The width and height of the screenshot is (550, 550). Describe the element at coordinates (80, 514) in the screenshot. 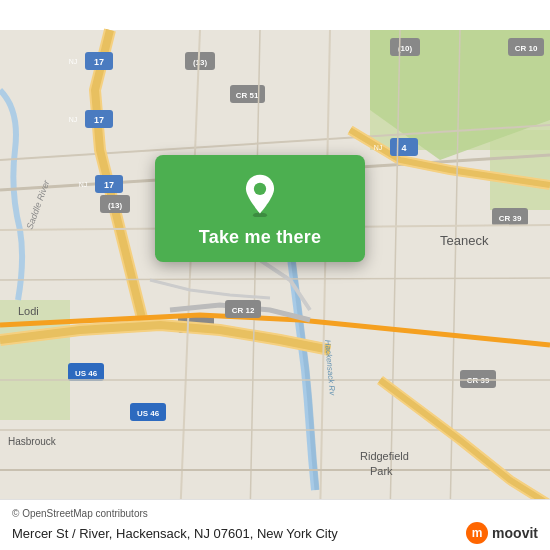

I see `attribution-text: © OpenStreetMap contributors` at that location.